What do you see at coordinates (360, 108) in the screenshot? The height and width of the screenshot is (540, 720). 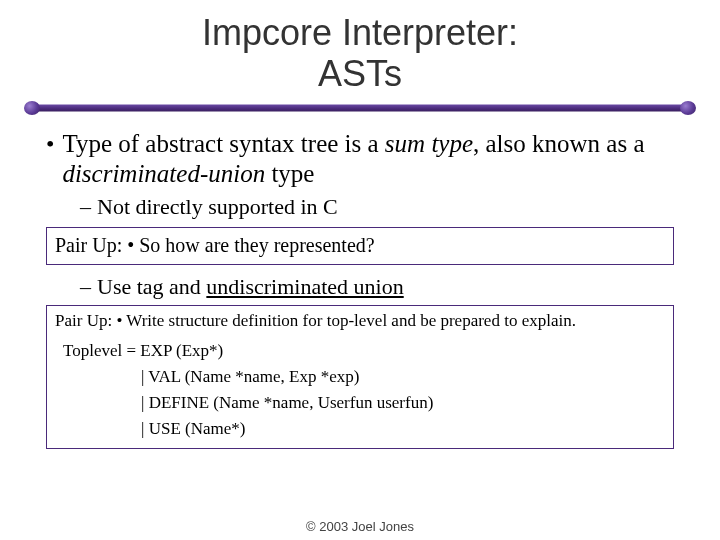 I see `title-divider` at bounding box center [360, 108].